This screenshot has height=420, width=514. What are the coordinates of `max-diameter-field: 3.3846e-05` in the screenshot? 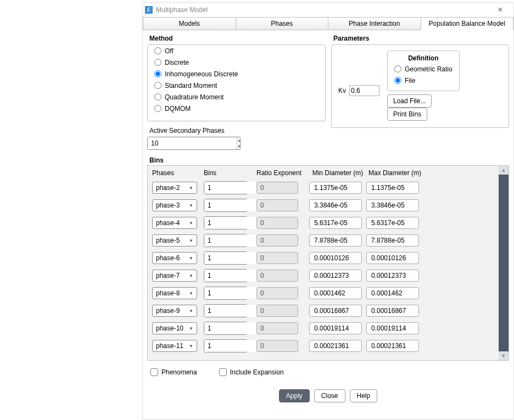 It's located at (393, 205).